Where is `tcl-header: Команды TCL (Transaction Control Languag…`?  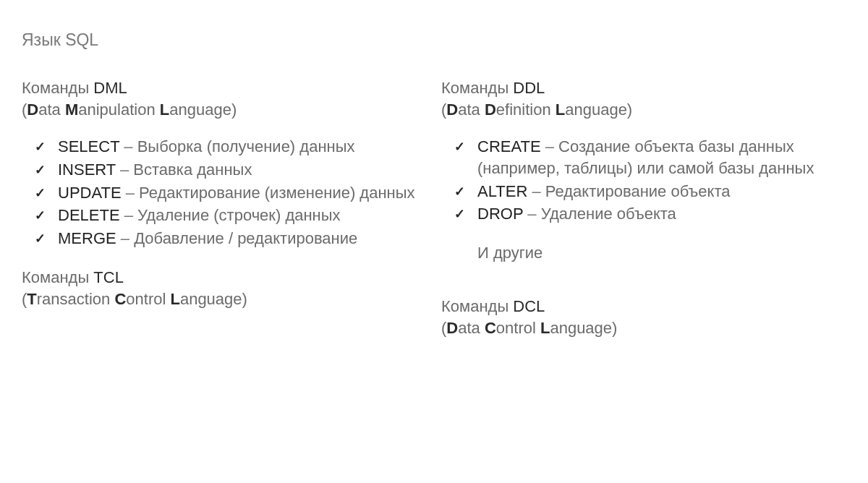
tcl-header: Команды TCL (Transaction Control Languag… is located at coordinates (224, 288).